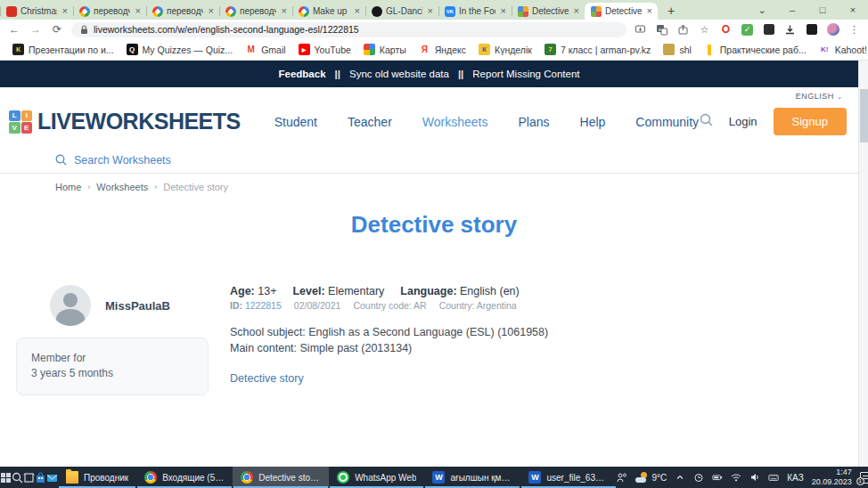 The width and height of the screenshot is (868, 488). I want to click on microsoft-store-icon, so click(41, 477).